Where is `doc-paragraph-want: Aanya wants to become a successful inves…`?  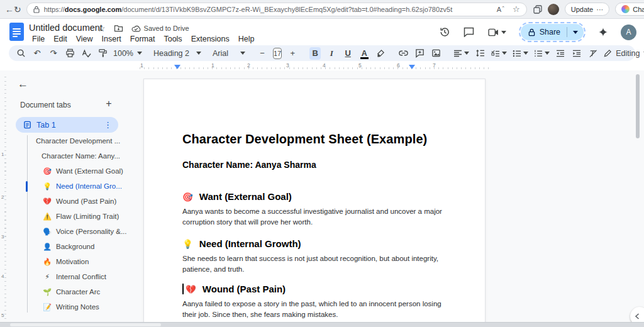
doc-paragraph-want: Aanya wants to become a successful inves… is located at coordinates (316, 216).